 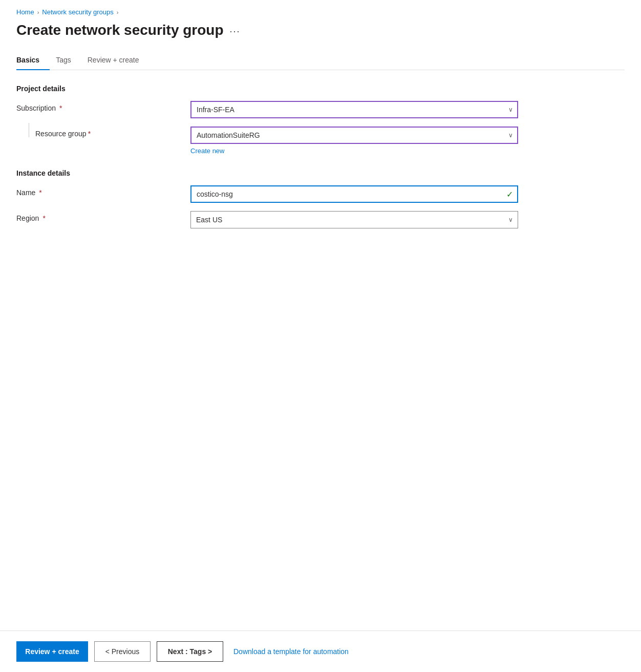 What do you see at coordinates (320, 220) in the screenshot?
I see `region-row: Region * East US ∨` at bounding box center [320, 220].